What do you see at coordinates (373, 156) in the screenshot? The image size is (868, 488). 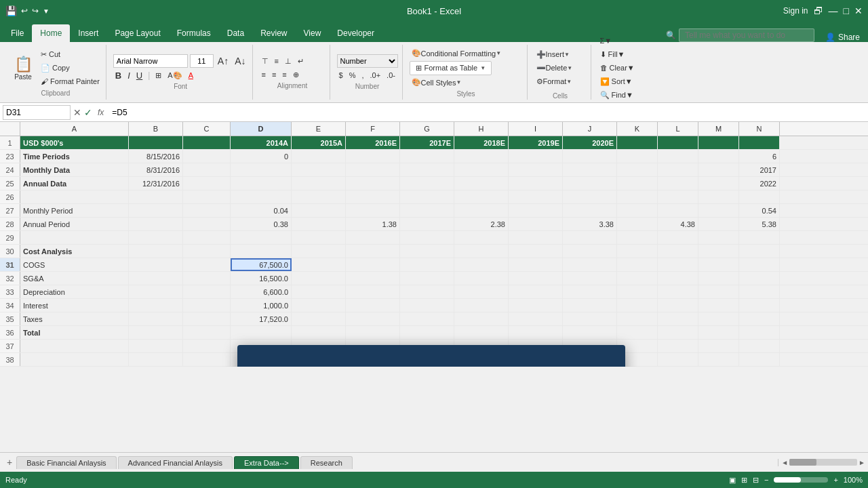 I see `cell-f23` at bounding box center [373, 156].